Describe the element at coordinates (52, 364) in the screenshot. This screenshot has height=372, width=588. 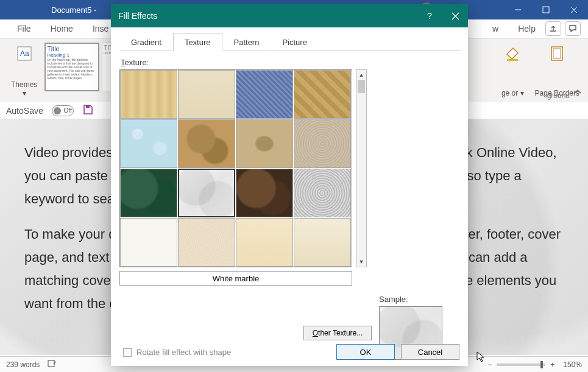
I see `spellcheck-icon` at that location.